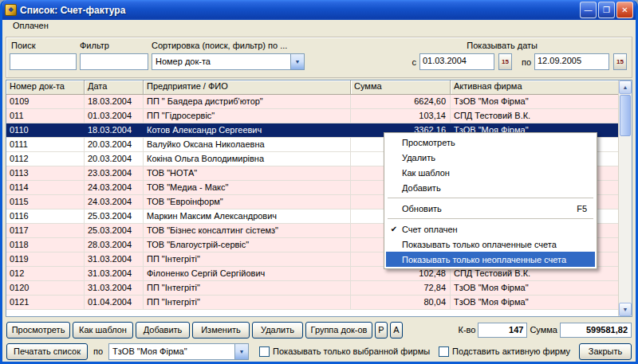 The image size is (638, 364). I want to click on context-menu-item: Добавить, so click(490, 188).